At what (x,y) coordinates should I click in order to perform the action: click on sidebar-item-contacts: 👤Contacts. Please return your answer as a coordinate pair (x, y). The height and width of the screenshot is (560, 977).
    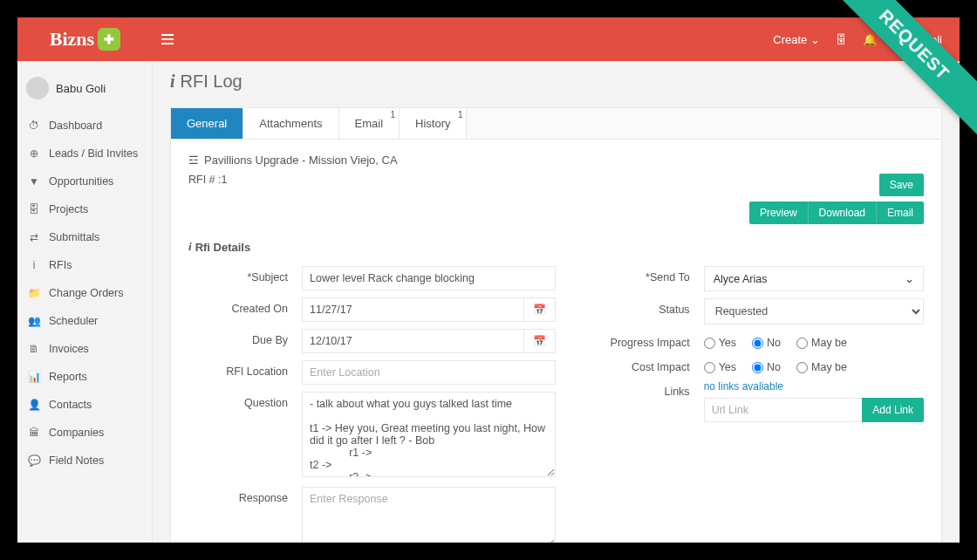
    Looking at the image, I should click on (85, 405).